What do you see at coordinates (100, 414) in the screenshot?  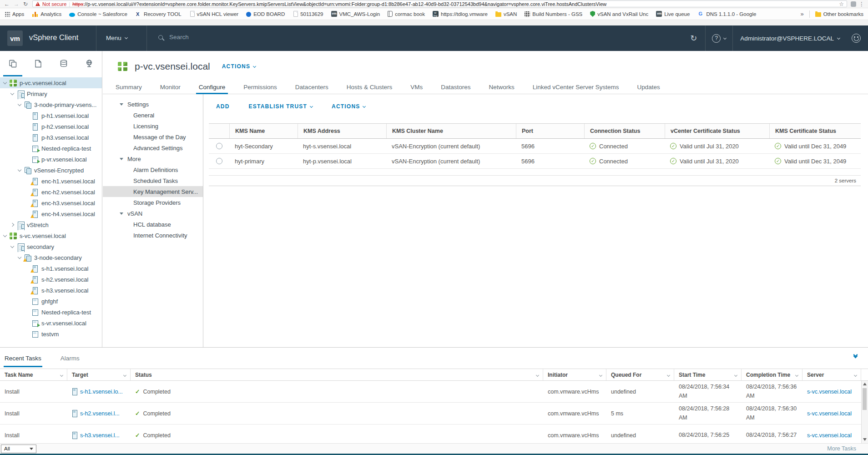 I see `target-link: s-h2.vsensei.l...` at bounding box center [100, 414].